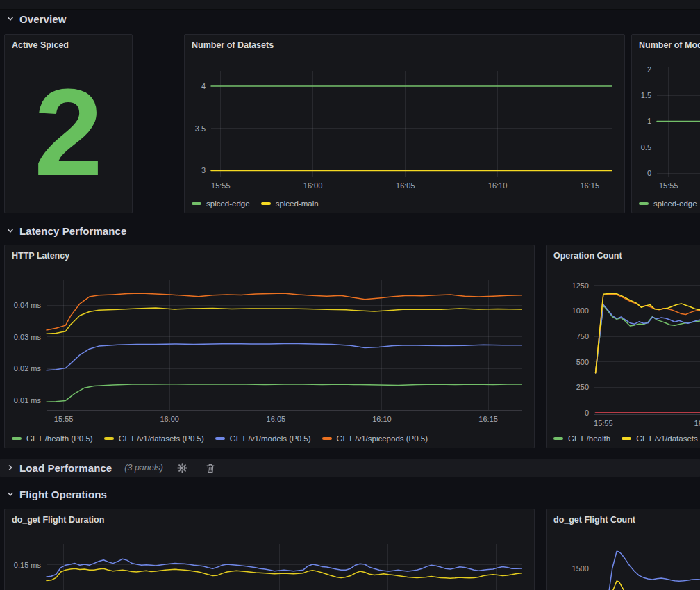 The height and width of the screenshot is (590, 700). What do you see at coordinates (56, 494) in the screenshot?
I see `section-header-flight-operations: Flight Operations` at bounding box center [56, 494].